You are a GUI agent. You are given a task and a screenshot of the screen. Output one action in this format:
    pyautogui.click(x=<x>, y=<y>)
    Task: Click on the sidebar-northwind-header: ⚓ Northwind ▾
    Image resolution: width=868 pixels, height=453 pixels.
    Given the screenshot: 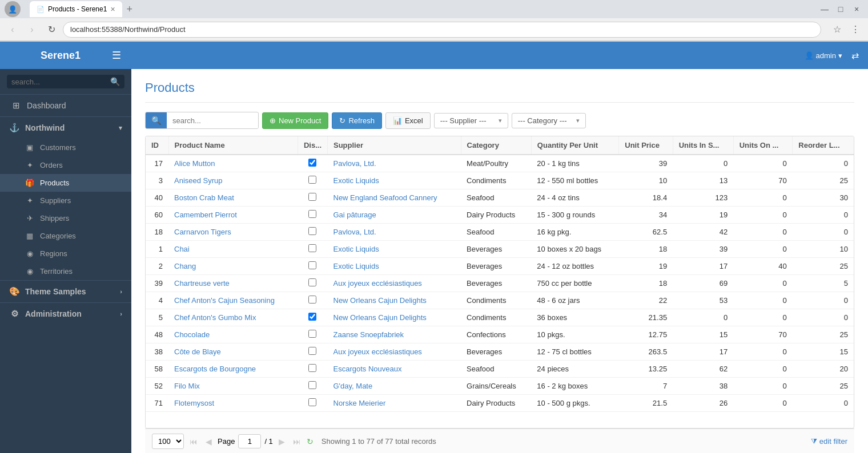 What is the action you would take?
    pyautogui.click(x=66, y=128)
    